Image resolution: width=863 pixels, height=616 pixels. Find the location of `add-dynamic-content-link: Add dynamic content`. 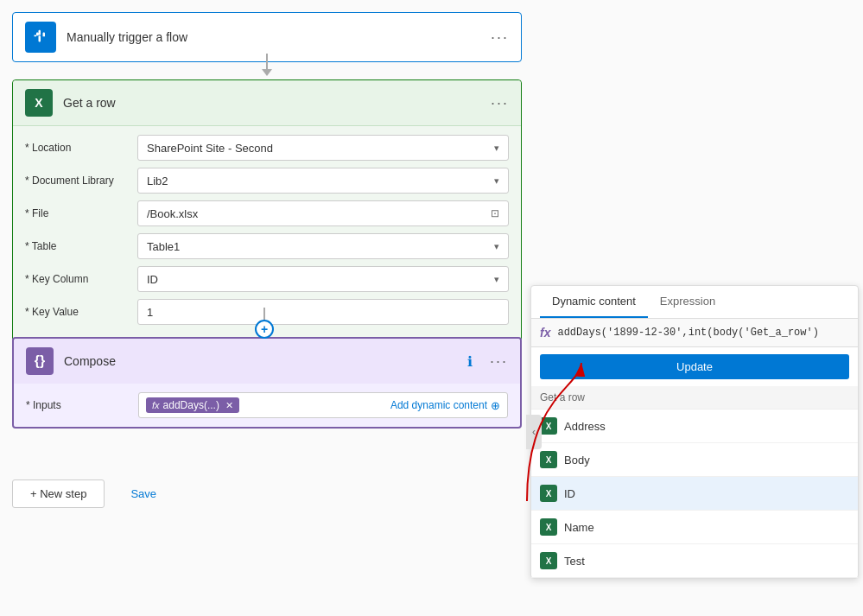

add-dynamic-content-link: Add dynamic content is located at coordinates (439, 405).